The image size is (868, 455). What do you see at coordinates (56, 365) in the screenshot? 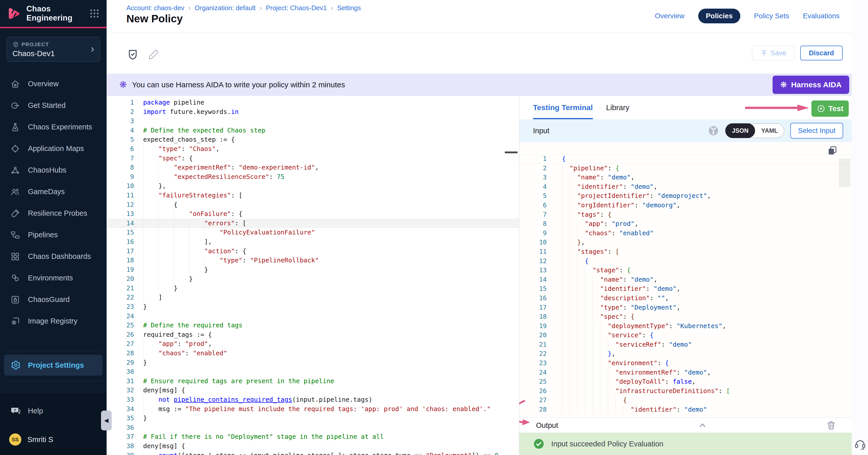
I see `sidebar-item-label: Project Settings` at bounding box center [56, 365].